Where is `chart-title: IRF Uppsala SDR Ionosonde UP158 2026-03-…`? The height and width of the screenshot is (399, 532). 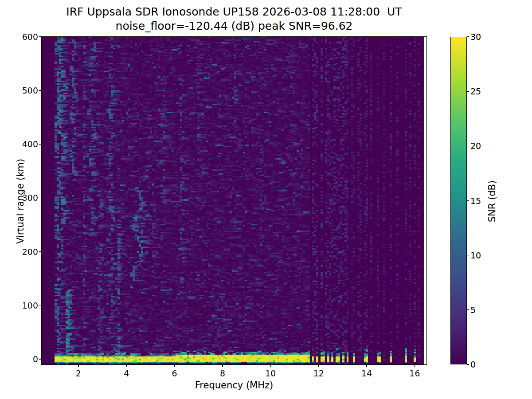
chart-title: IRF Uppsala SDR Ionosonde UP158 2026-03-… is located at coordinates (234, 12).